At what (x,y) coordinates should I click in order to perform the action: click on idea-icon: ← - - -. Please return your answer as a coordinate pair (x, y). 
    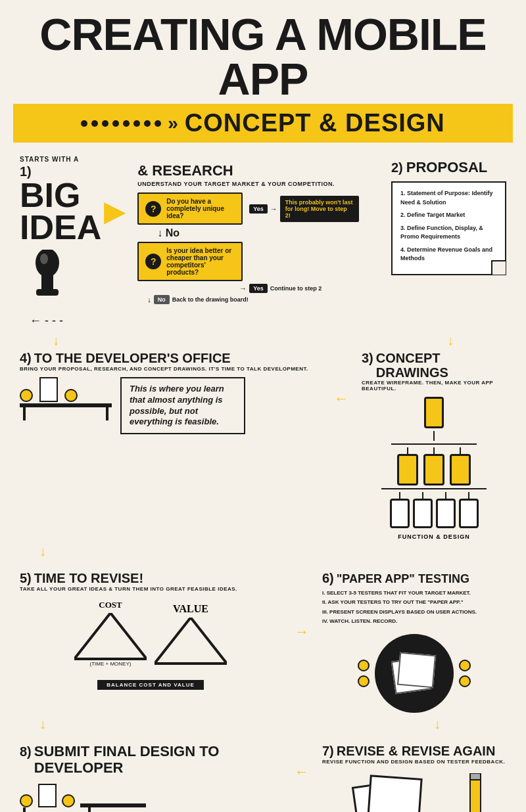
    Looking at the image, I should click on (77, 289).